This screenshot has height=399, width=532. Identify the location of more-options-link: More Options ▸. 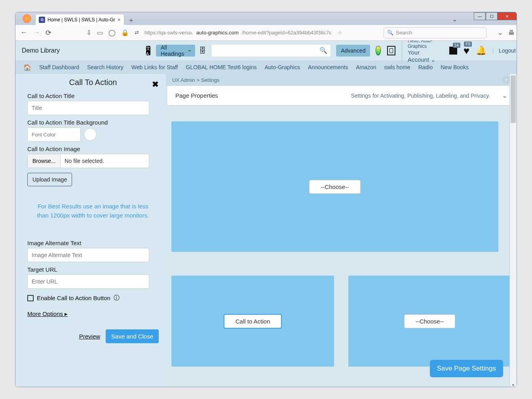
(93, 314).